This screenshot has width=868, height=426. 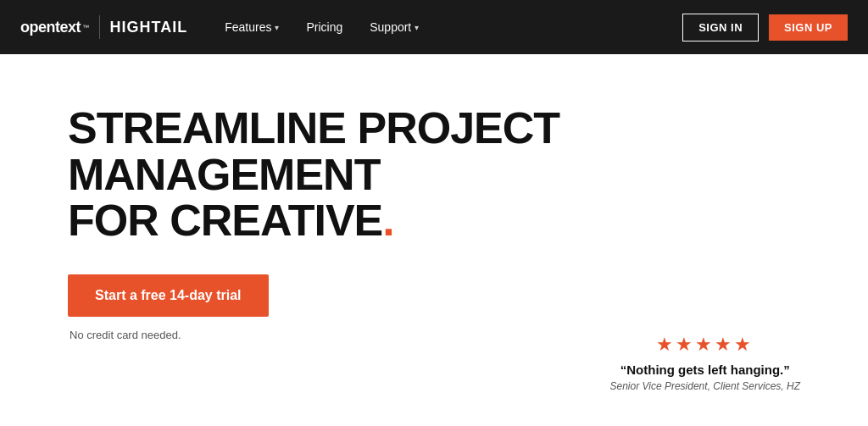 What do you see at coordinates (51, 27) in the screenshot?
I see `opentext-wordmark: opentext` at bounding box center [51, 27].